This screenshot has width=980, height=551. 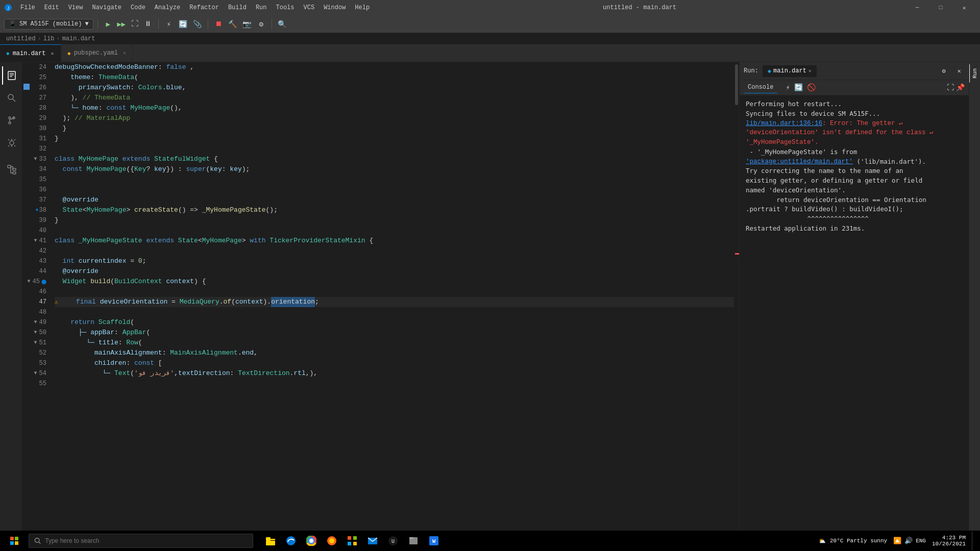 What do you see at coordinates (394, 88) in the screenshot?
I see `code-line-26: primarySwatch: Colors.blue,` at bounding box center [394, 88].